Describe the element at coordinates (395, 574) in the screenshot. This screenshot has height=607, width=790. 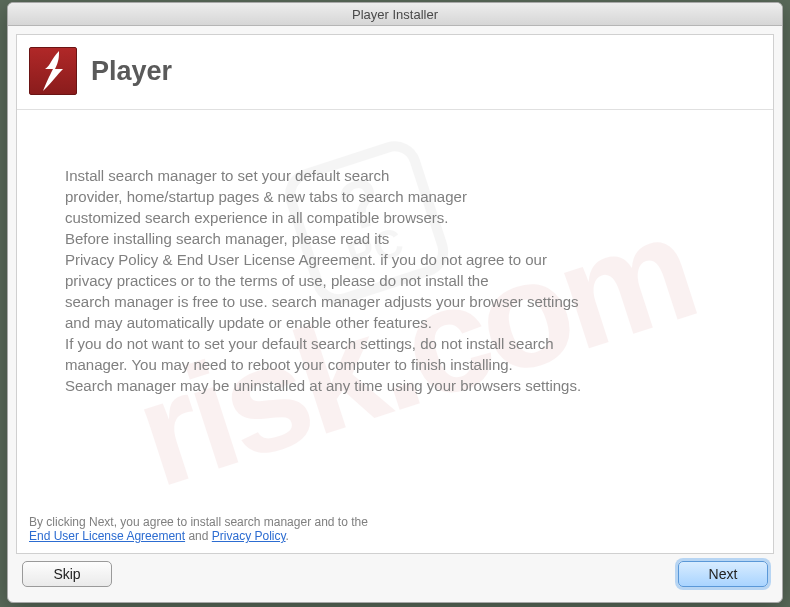
I see `button-bar: Skip Next` at that location.